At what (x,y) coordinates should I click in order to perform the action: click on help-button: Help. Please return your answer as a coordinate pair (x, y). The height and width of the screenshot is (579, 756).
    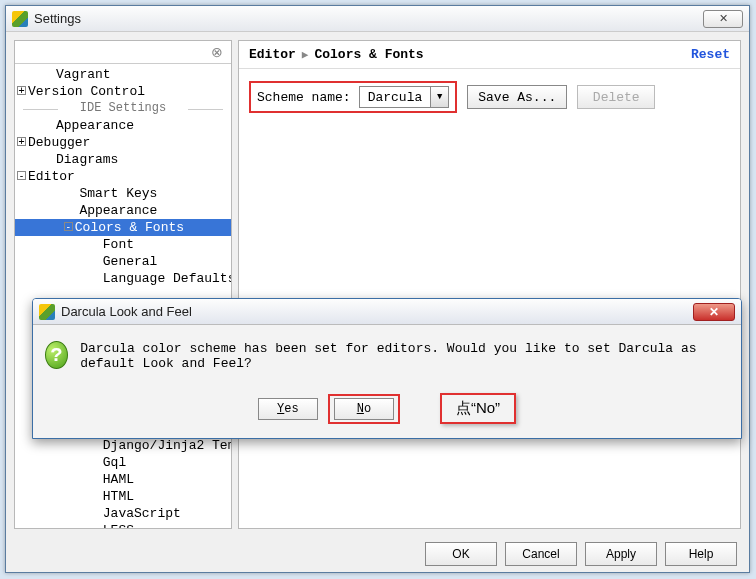
    Looking at the image, I should click on (701, 554).